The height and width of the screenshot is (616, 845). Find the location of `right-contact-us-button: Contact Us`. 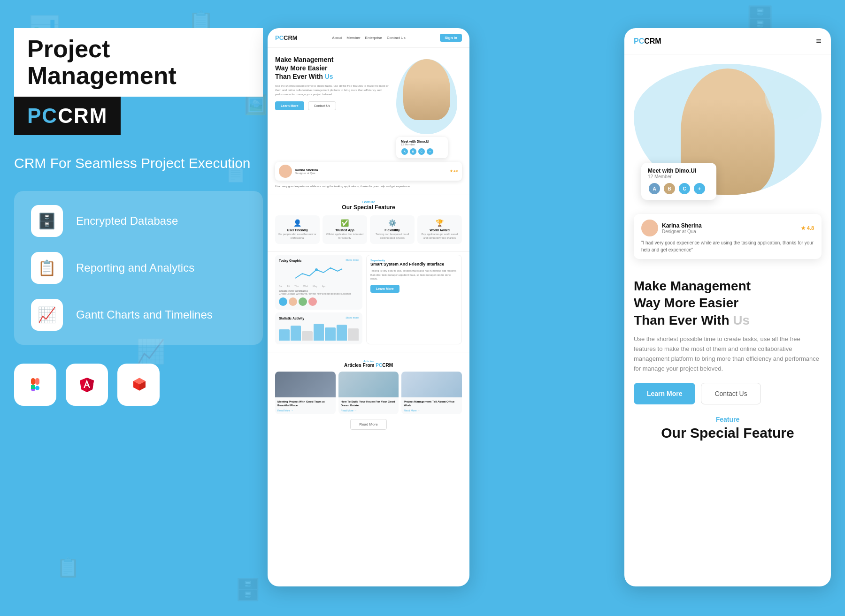

right-contact-us-button: Contact Us is located at coordinates (730, 394).